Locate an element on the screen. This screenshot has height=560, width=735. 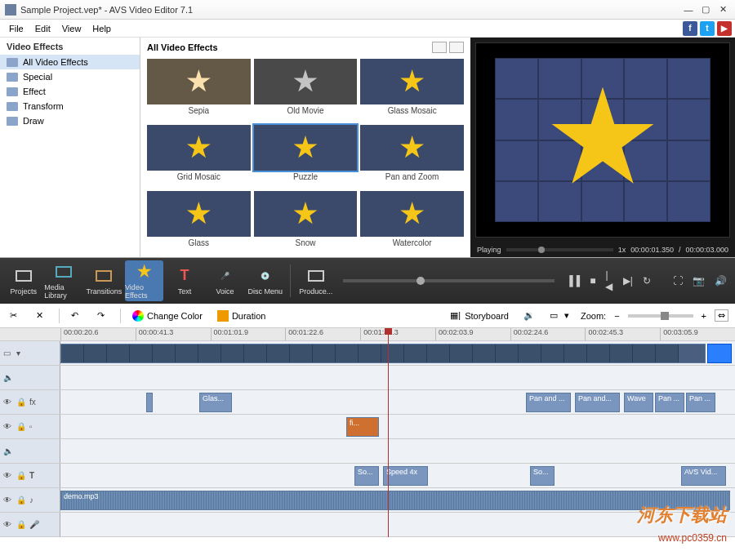
loop-button: ↻ is located at coordinates (647, 281).